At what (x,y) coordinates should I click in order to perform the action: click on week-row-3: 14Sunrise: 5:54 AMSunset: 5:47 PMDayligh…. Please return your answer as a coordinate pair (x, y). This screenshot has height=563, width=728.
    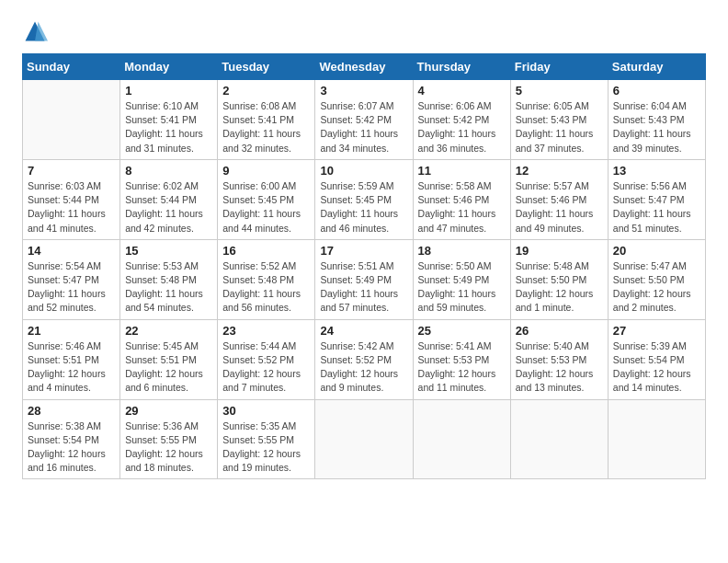
    Looking at the image, I should click on (364, 280).